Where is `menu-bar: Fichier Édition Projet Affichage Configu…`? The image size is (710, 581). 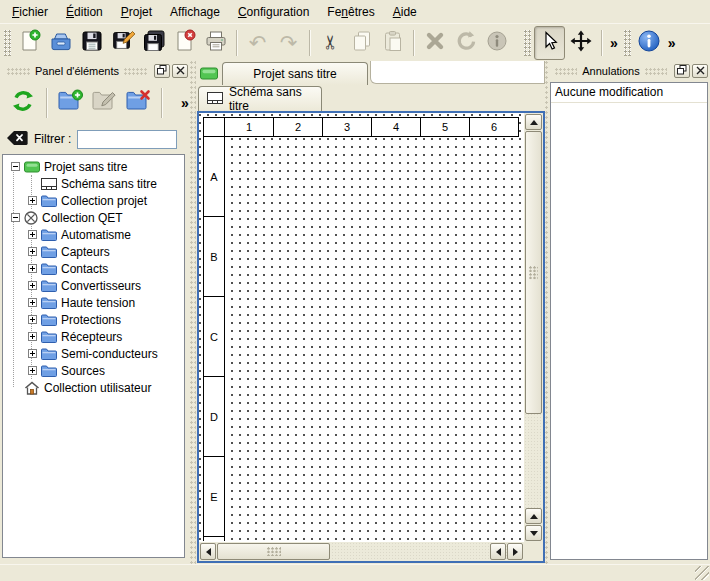
menu-bar: Fichier Édition Projet Affichage Configu… is located at coordinates (355, 12).